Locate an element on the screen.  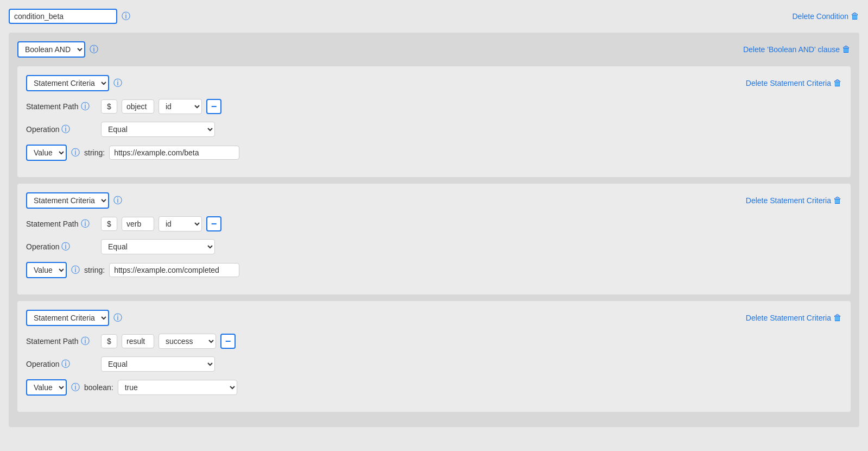
delete-condition-button: Delete Condition 🗑 is located at coordinates (826, 16).